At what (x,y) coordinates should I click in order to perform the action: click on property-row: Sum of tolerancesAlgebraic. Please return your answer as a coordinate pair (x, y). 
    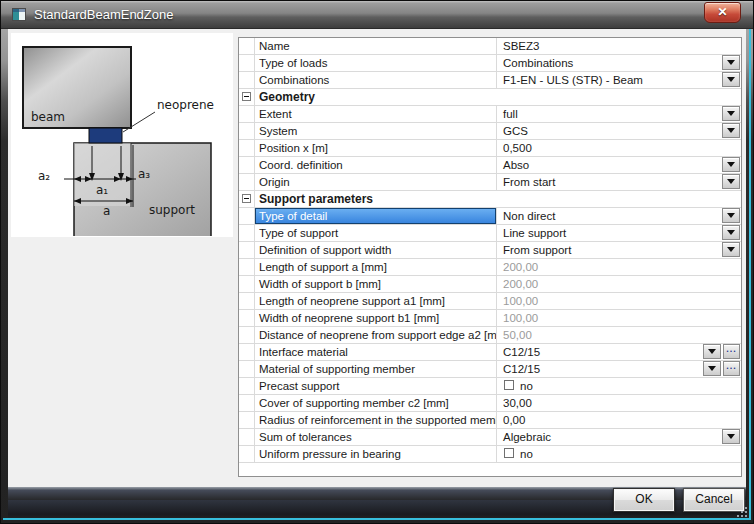
    Looking at the image, I should click on (490, 438).